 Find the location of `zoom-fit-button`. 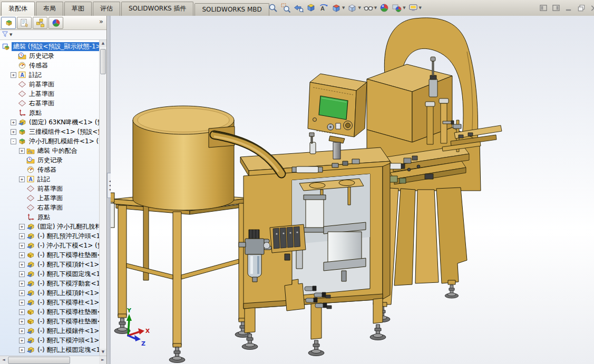

zoom-fit-button is located at coordinates (273, 8).